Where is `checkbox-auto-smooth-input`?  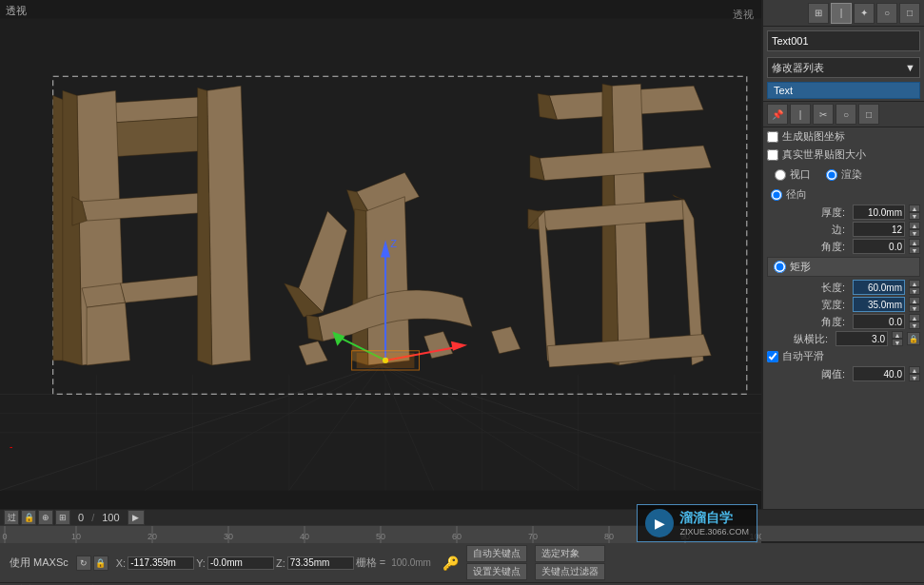 checkbox-auto-smooth-input is located at coordinates (773, 357).